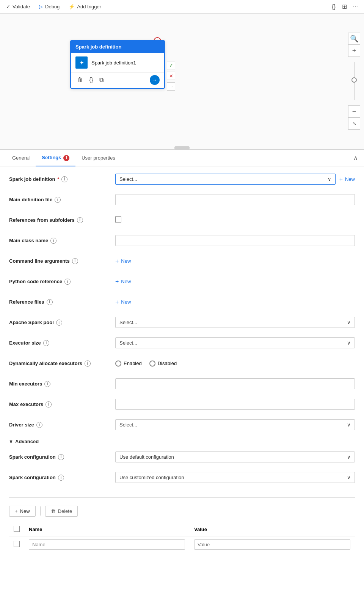 The height and width of the screenshot is (605, 364). What do you see at coordinates (152, 478) in the screenshot?
I see `spark-config-2-value: Use customized configuration` at bounding box center [152, 478].